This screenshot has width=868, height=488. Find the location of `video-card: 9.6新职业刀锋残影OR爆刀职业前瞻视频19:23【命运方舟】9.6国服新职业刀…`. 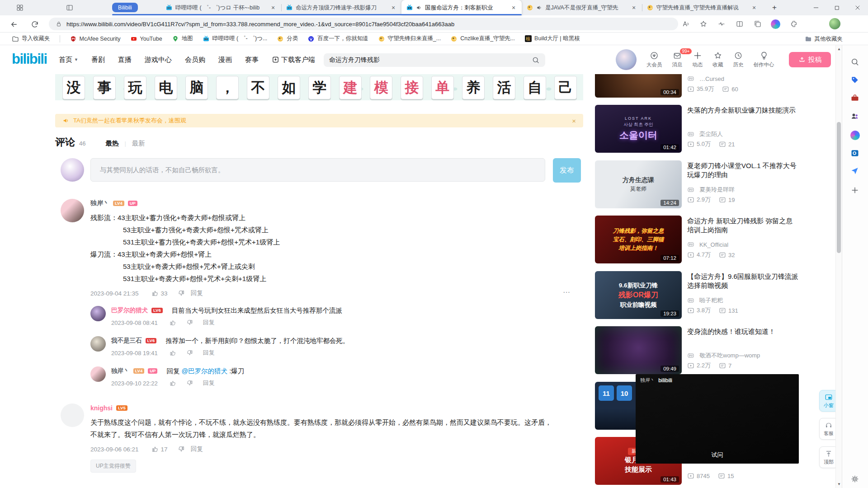

video-card: 9.6新职业刀锋残影OR爆刀职业前瞻视频19:23【命运方舟】9.6国服新职业刀… is located at coordinates (699, 297).